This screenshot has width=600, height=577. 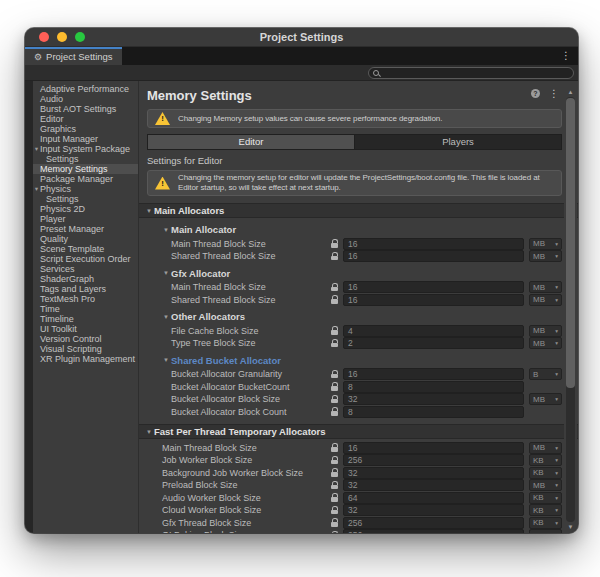 I want to click on sidebar-item: ▼Version Control, so click(x=86, y=339).